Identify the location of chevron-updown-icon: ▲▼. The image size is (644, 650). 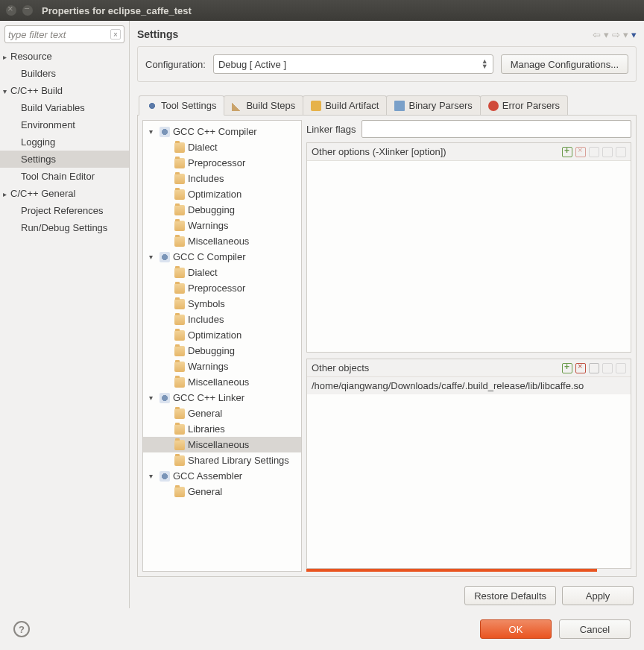
(484, 64).